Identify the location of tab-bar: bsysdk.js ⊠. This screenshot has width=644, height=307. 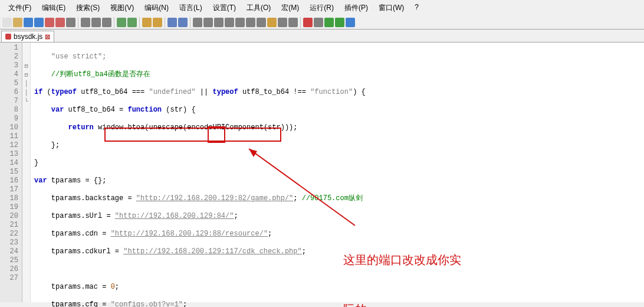
(322, 36).